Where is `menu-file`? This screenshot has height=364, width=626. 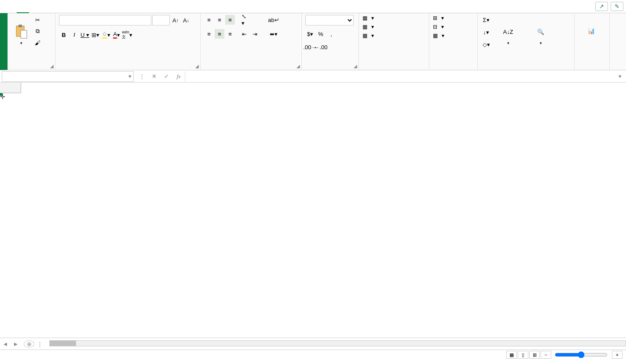 menu-file is located at coordinates (11, 7).